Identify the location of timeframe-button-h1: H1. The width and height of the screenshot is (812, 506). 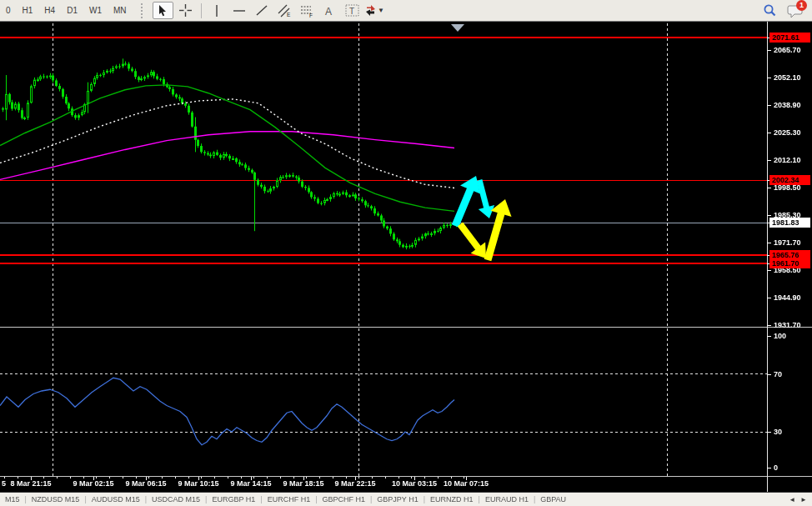
(28, 10).